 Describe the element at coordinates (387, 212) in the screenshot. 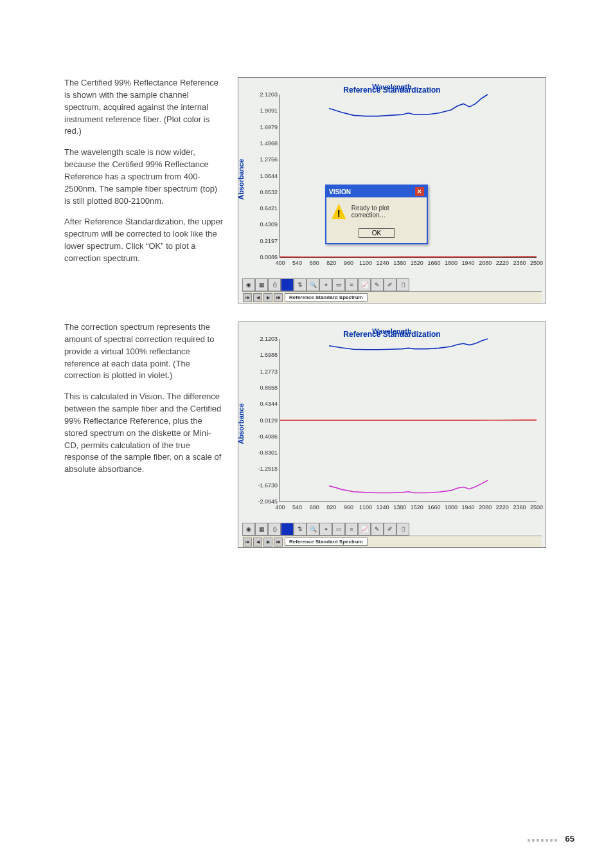

I see `dialog-message: Ready to plot correction…` at that location.